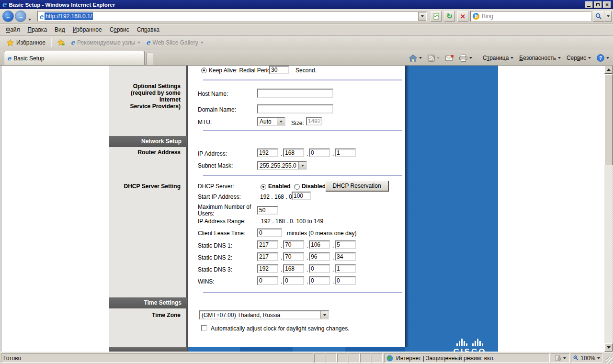 This screenshot has width=613, height=364. I want to click on print-button, so click(465, 58).